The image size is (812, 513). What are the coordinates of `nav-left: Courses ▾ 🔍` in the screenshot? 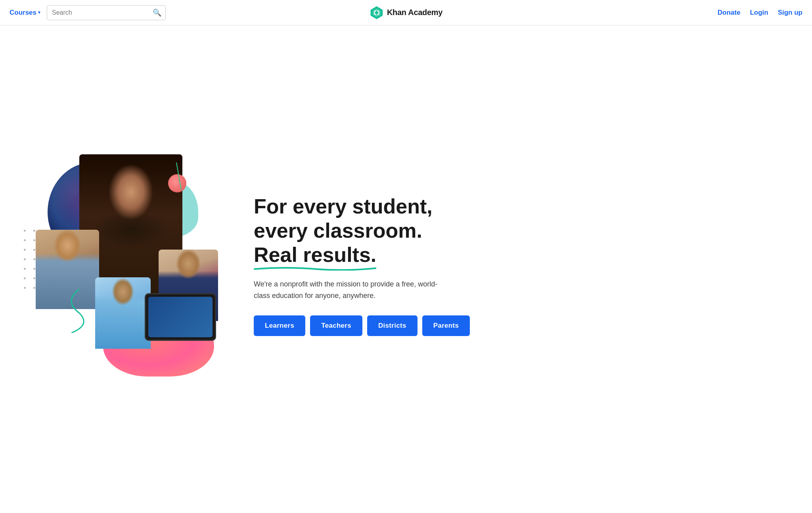 It's located at (88, 13).